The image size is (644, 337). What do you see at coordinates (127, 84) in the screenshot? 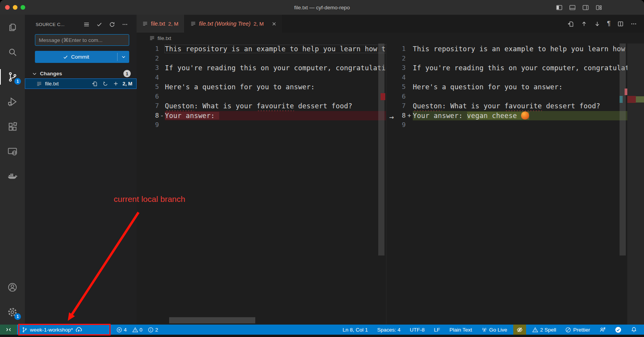
I see `file-status-badge: 2, M` at bounding box center [127, 84].